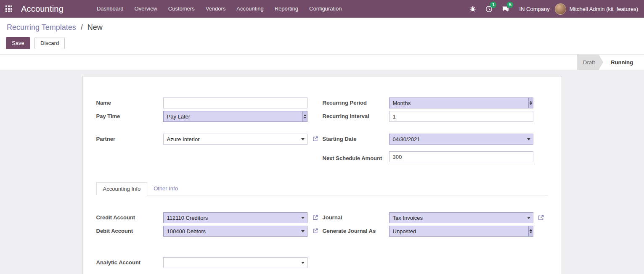  I want to click on starting-date-label: Starting Date, so click(356, 139).